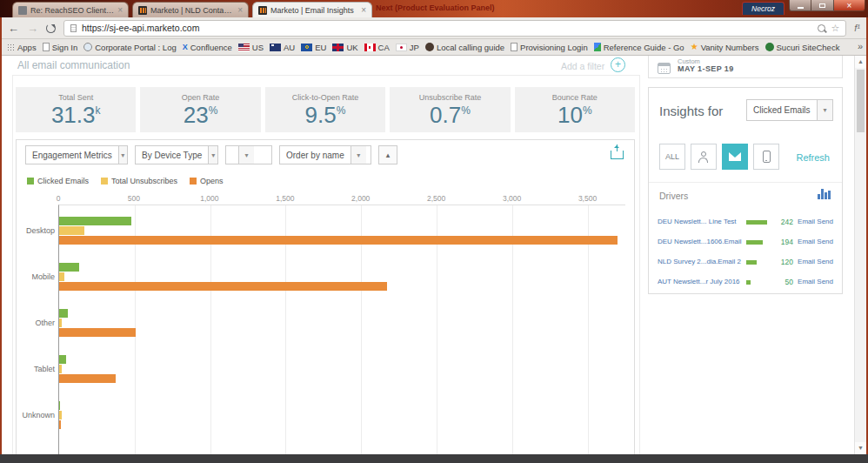  What do you see at coordinates (575, 110) in the screenshot?
I see `metric-card-bounce-rate: Bounce Rate10%` at bounding box center [575, 110].